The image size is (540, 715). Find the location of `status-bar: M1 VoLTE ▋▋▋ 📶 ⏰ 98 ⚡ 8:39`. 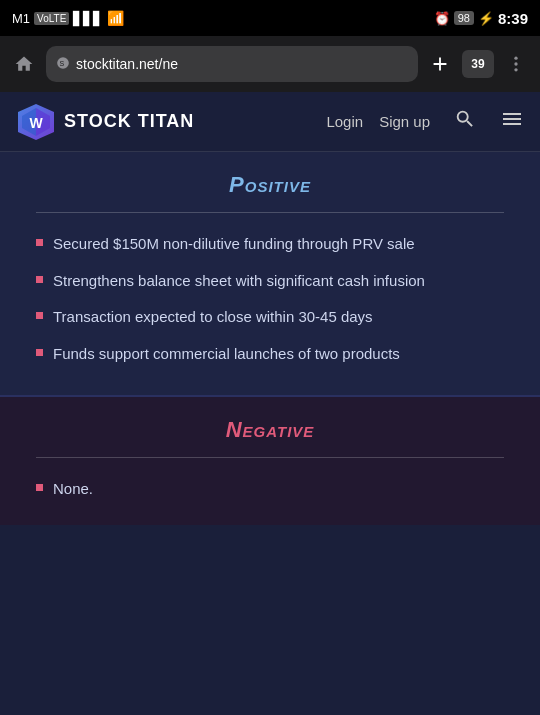

status-bar: M1 VoLTE ▋▋▋ 📶 ⏰ 98 ⚡ 8:39 is located at coordinates (270, 18).